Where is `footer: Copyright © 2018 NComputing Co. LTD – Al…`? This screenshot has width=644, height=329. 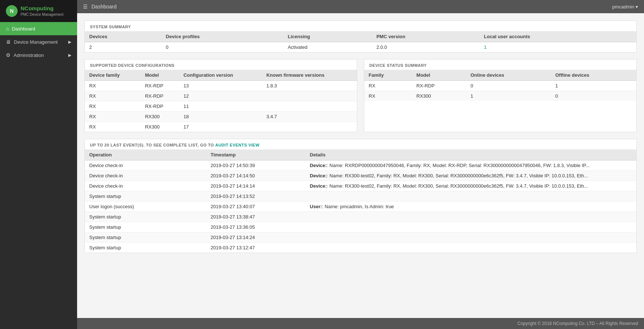 footer: Copyright © 2018 NComputing Co. LTD – Al… is located at coordinates (361, 323).